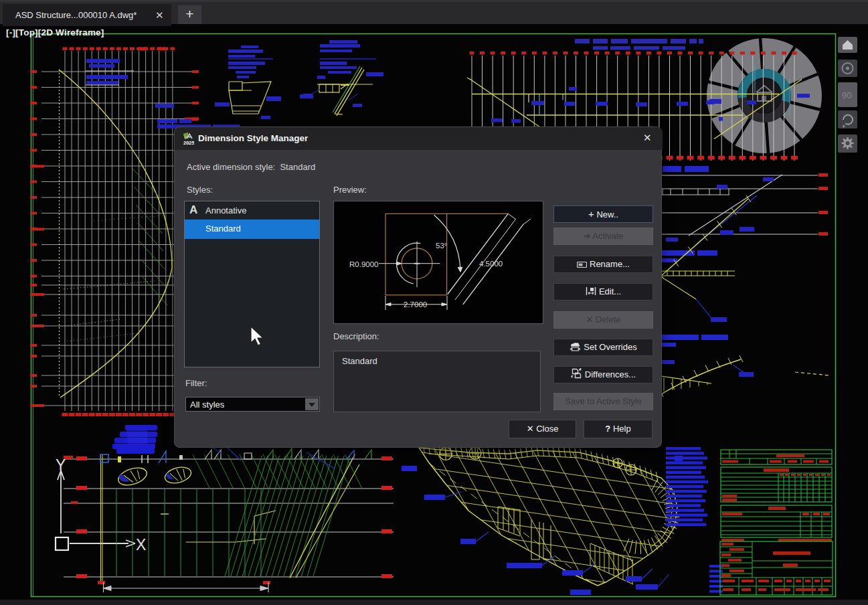  Describe the element at coordinates (847, 95) in the screenshot. I see `svg-text: 90` at that location.